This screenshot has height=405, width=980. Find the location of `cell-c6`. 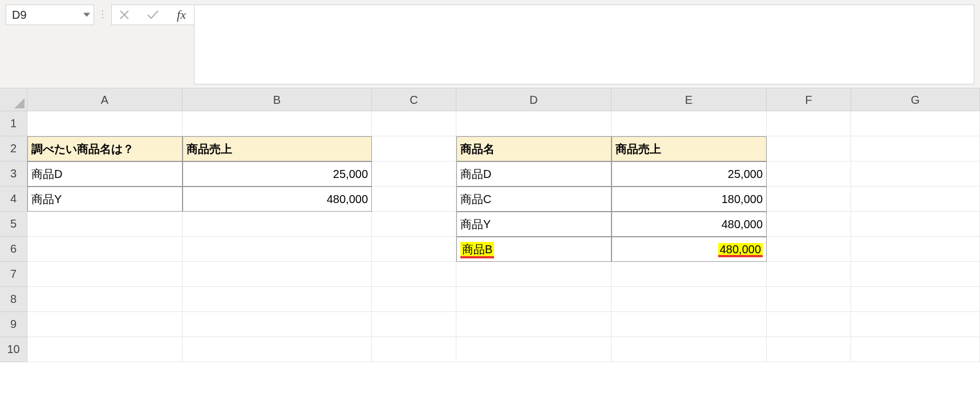

cell-c6 is located at coordinates (414, 249).